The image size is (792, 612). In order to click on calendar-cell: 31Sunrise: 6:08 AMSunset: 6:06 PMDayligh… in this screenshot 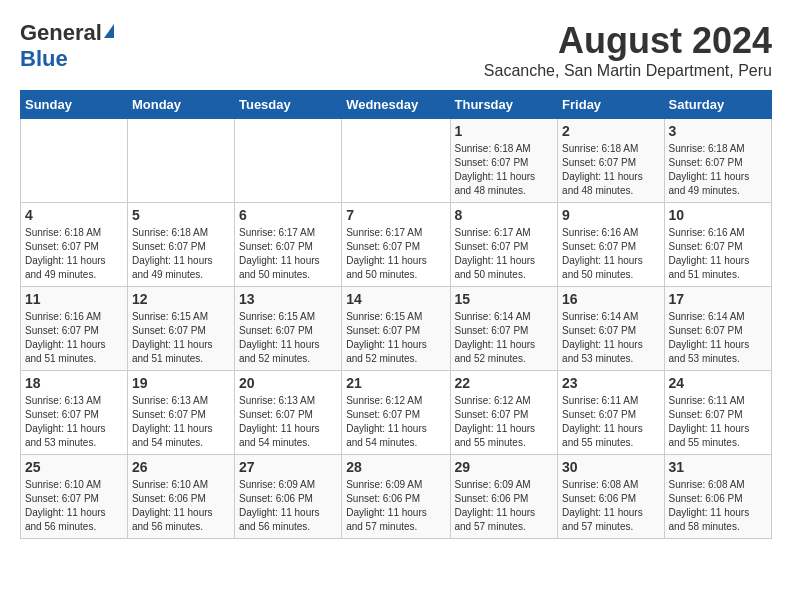, I will do `click(718, 497)`.